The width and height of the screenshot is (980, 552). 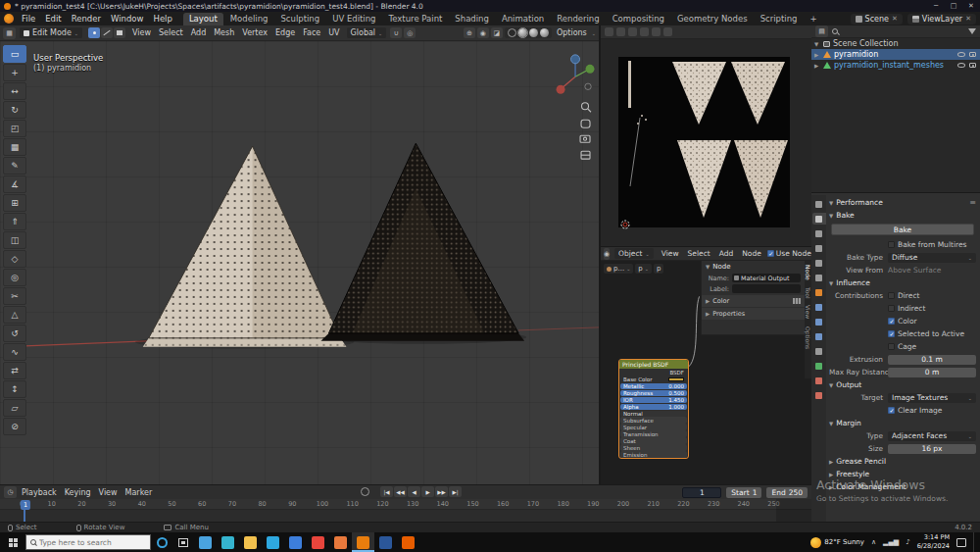 I want to click on triangle-down-icon: ▼, so click(x=817, y=44).